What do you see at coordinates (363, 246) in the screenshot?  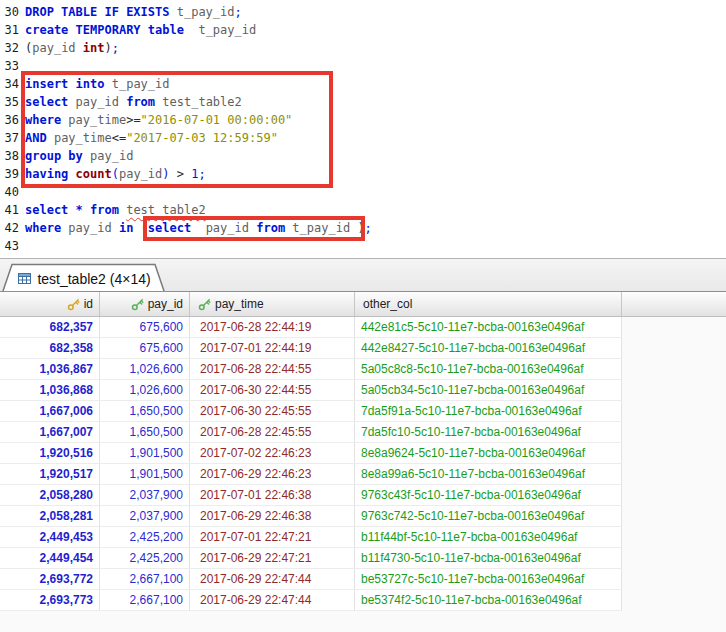 I see `editor-line: 43` at bounding box center [363, 246].